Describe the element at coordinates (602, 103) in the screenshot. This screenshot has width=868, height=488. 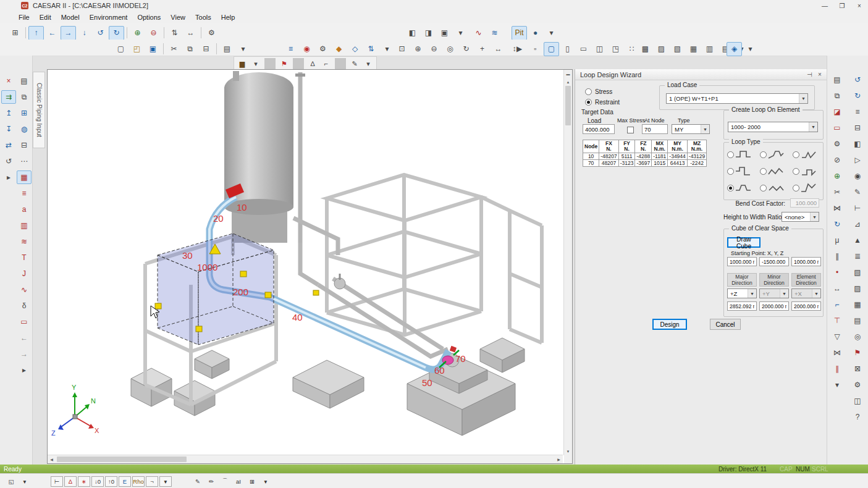
I see `restraint-radio: Restraint` at that location.